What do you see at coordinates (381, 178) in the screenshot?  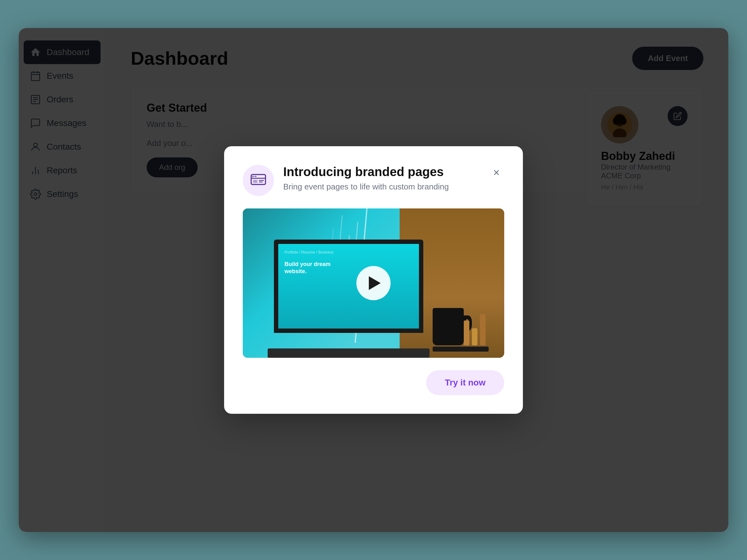 I see `modal-title-group: Introducing branded pages Bring event pa…` at bounding box center [381, 178].